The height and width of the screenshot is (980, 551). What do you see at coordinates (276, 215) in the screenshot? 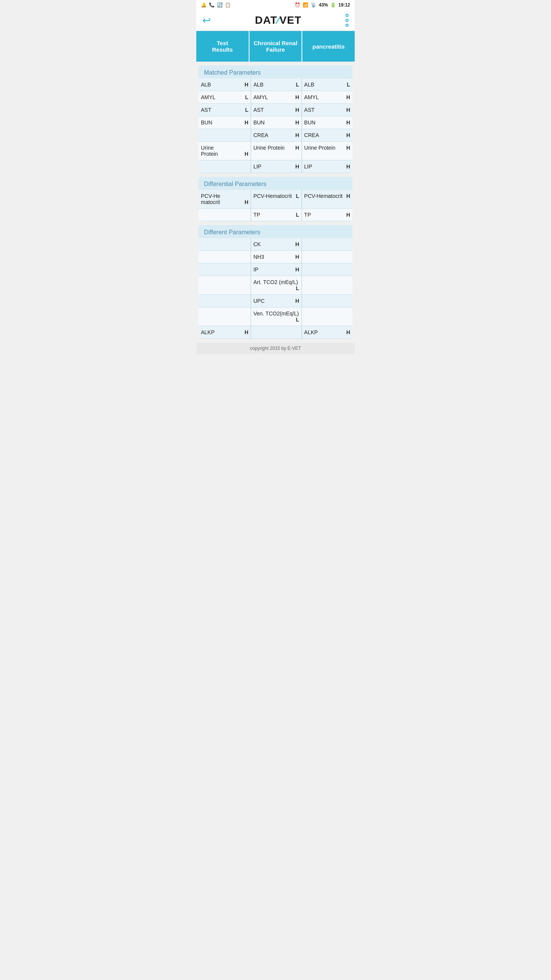
I see `col2-cell: TPL` at bounding box center [276, 215].